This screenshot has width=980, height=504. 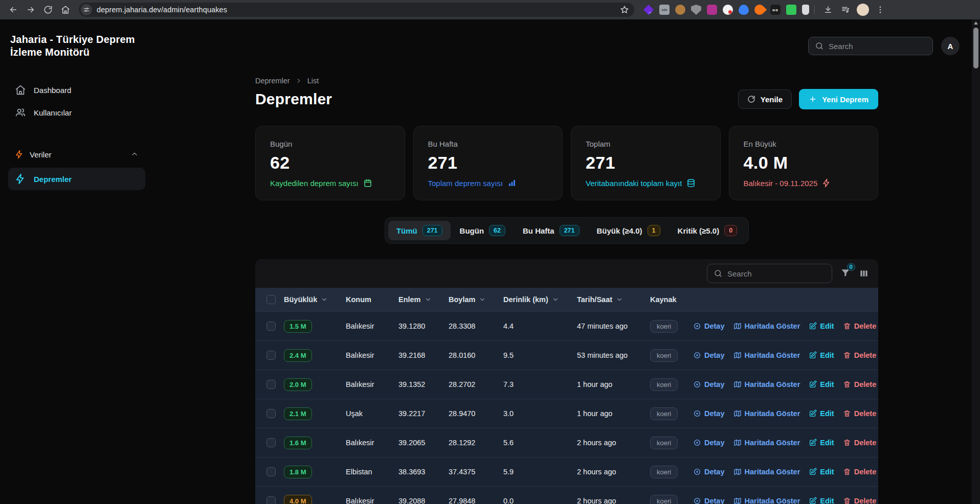 What do you see at coordinates (629, 231) in the screenshot?
I see `tab-buyuk: Büyük (≥4.0) 1` at bounding box center [629, 231].